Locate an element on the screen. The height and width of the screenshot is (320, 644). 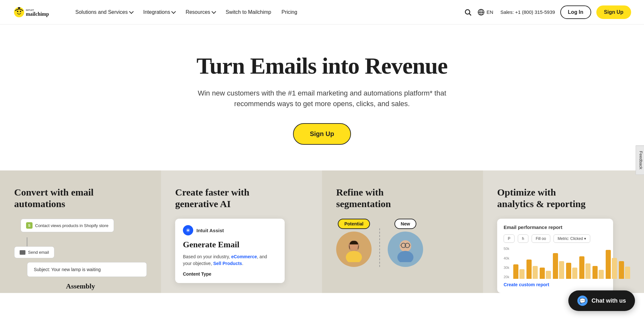
sell-products-link: Sell Products is located at coordinates (227, 263).